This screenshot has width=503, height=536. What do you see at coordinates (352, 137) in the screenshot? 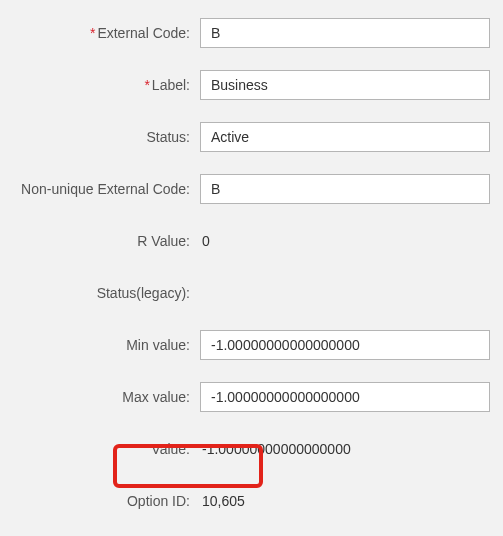
I see `value-cell-status` at bounding box center [352, 137].